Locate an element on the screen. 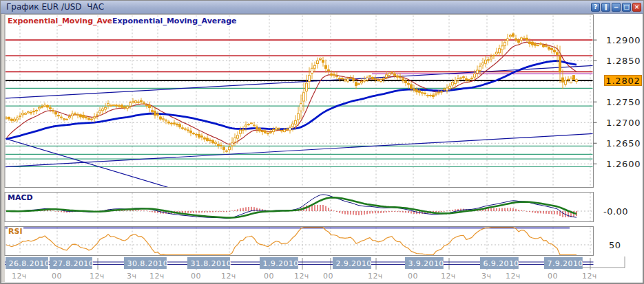 The height and width of the screenshot is (284, 644). price-axis-label: 1.2600 is located at coordinates (623, 164).